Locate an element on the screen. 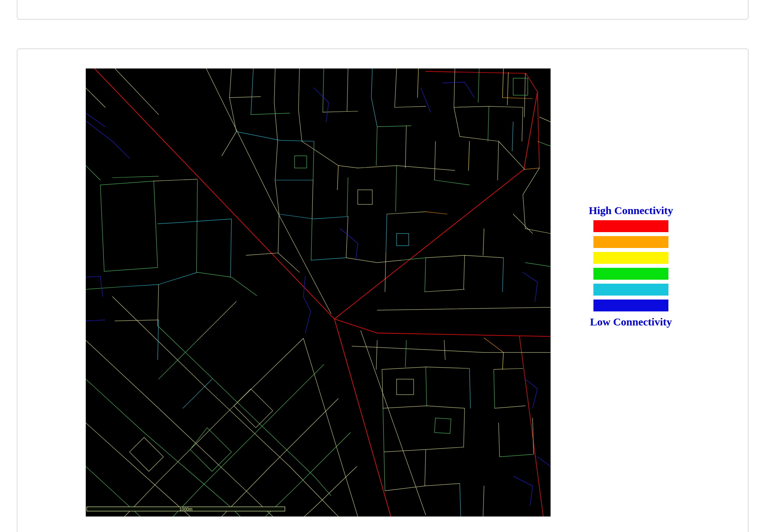 The height and width of the screenshot is (532, 761). scale-bar-label: 1000m is located at coordinates (186, 509).